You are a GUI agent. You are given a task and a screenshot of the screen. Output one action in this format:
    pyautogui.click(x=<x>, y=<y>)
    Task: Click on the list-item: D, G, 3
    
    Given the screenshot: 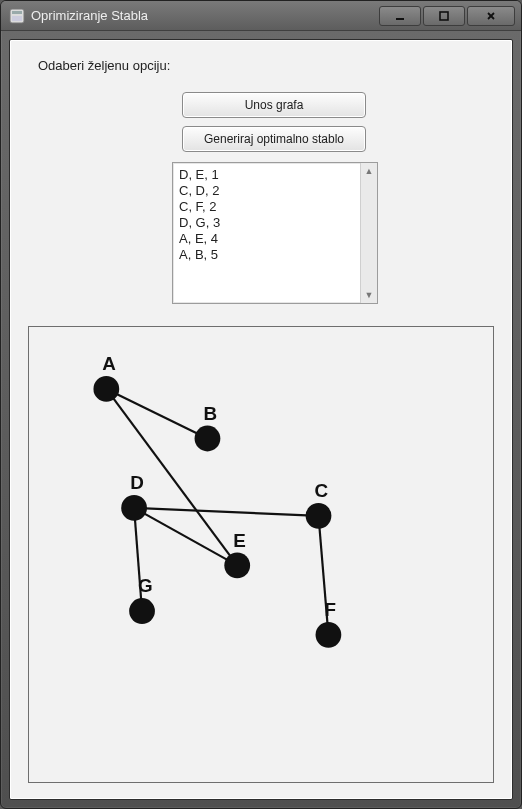 What is the action you would take?
    pyautogui.click(x=275, y=223)
    